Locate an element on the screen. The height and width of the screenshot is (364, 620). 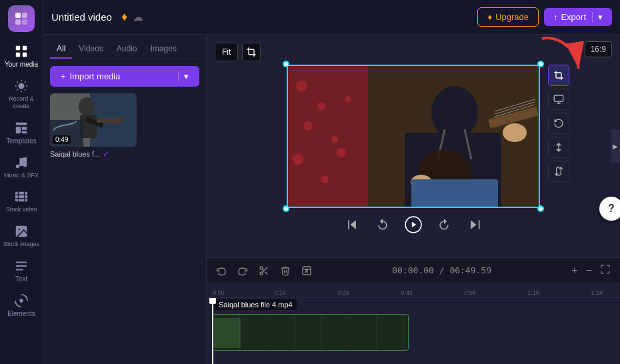
undo-button is located at coordinates (221, 271).